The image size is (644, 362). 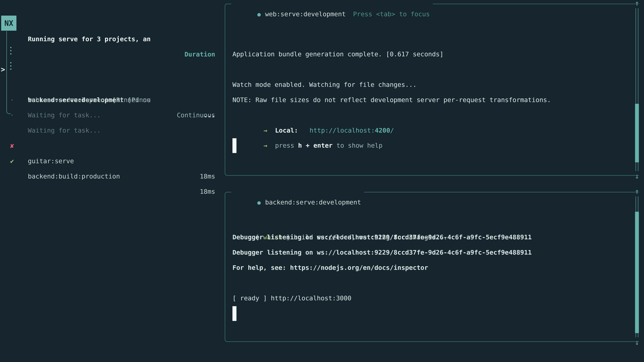 I want to click on task-row-backend-build: ✔ backend:build:production 18ms, so click(x=112, y=146).